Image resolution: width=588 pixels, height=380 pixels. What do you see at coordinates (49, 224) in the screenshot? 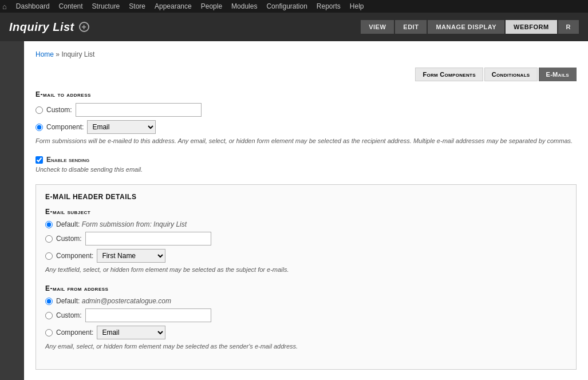
I see `subject-default-radio` at bounding box center [49, 224].